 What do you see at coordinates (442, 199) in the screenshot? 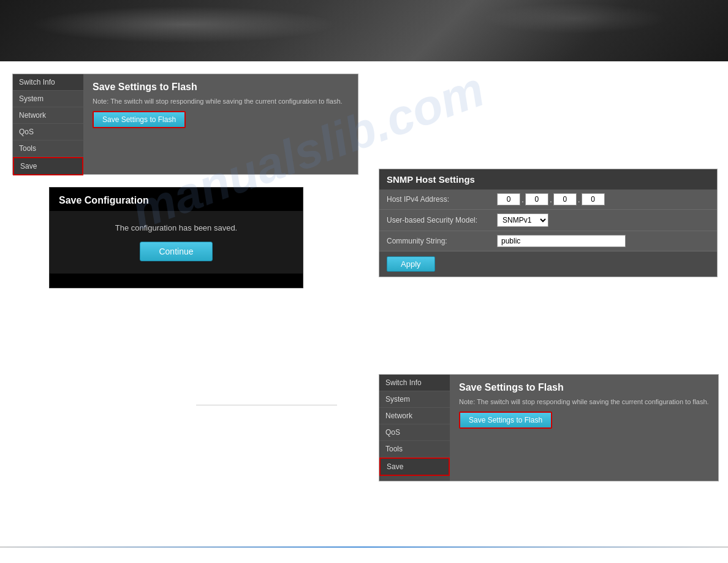
I see `snmp-label-ipv4: Host IPv4 Address:` at bounding box center [442, 199].